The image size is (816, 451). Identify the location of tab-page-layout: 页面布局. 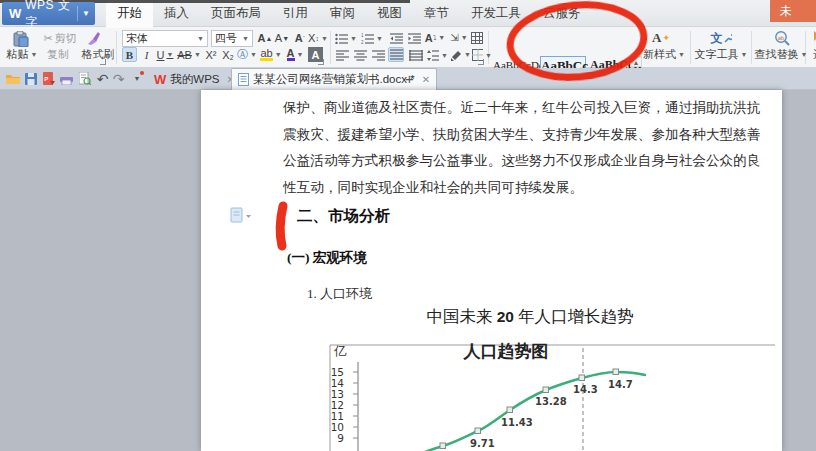
(236, 14).